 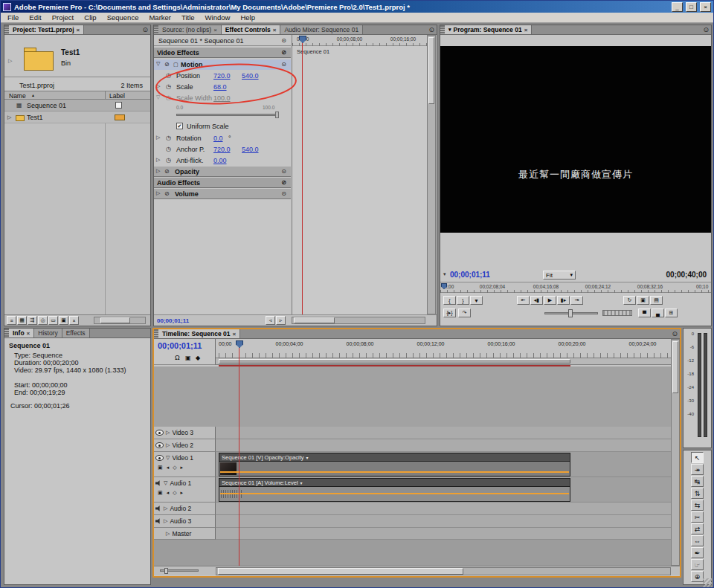 I want to click on zoom-slider-handle, so click(x=167, y=571).